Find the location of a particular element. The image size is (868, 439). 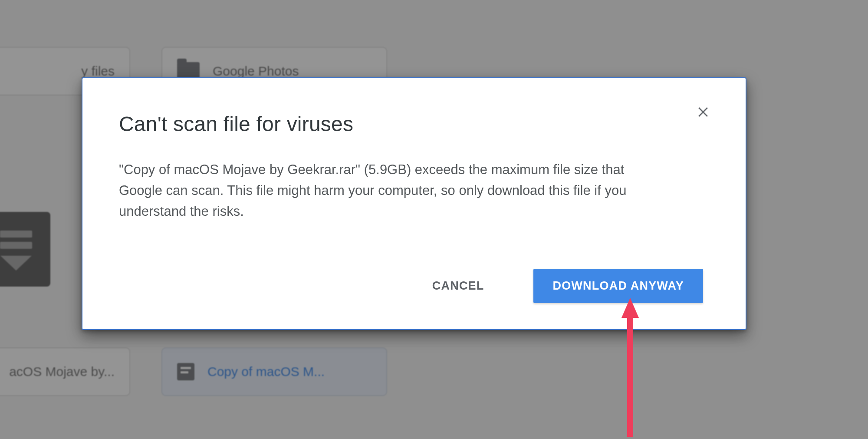

close-icon is located at coordinates (703, 111).